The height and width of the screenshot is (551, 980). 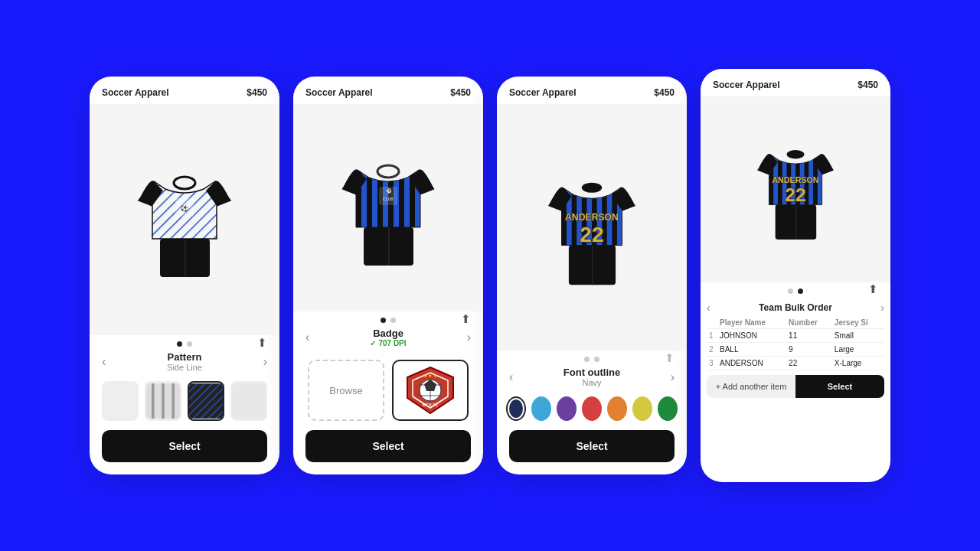 What do you see at coordinates (669, 358) in the screenshot?
I see `share-icon-3: ⬆` at bounding box center [669, 358].